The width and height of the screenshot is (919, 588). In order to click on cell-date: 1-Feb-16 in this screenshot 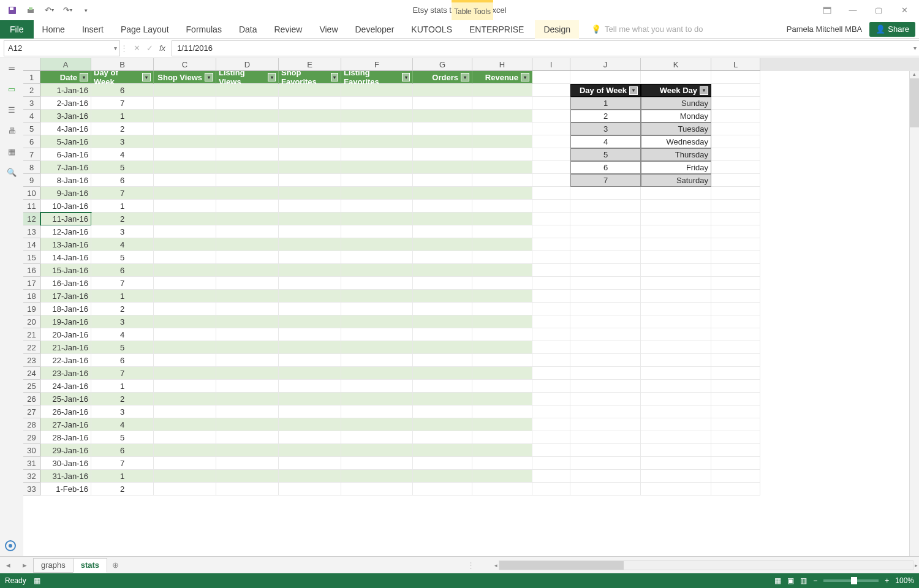, I will do `click(66, 489)`.